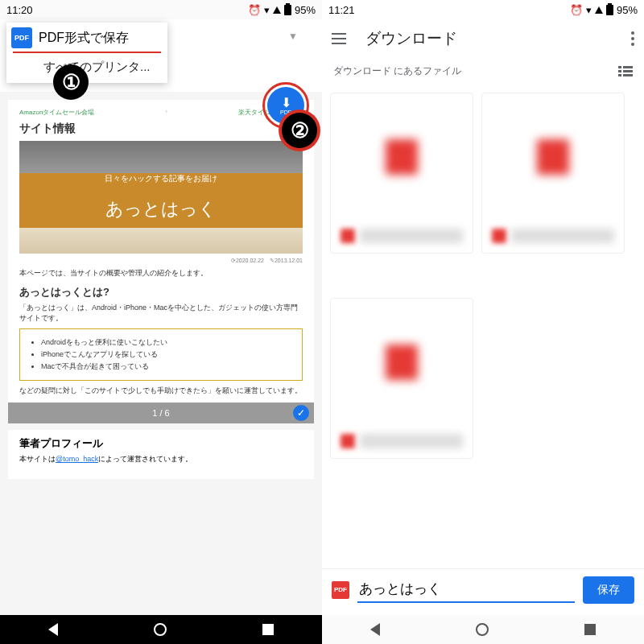  I want to click on underline, so click(87, 52).